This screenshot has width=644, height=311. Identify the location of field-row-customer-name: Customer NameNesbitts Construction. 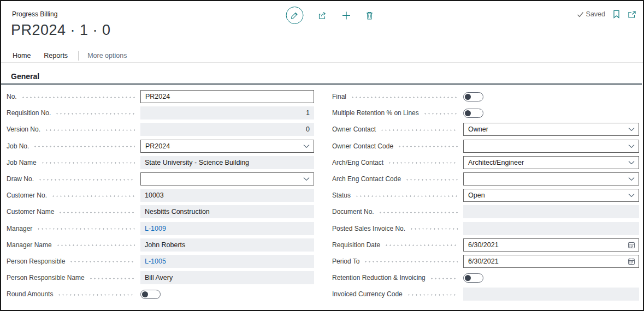
(161, 212).